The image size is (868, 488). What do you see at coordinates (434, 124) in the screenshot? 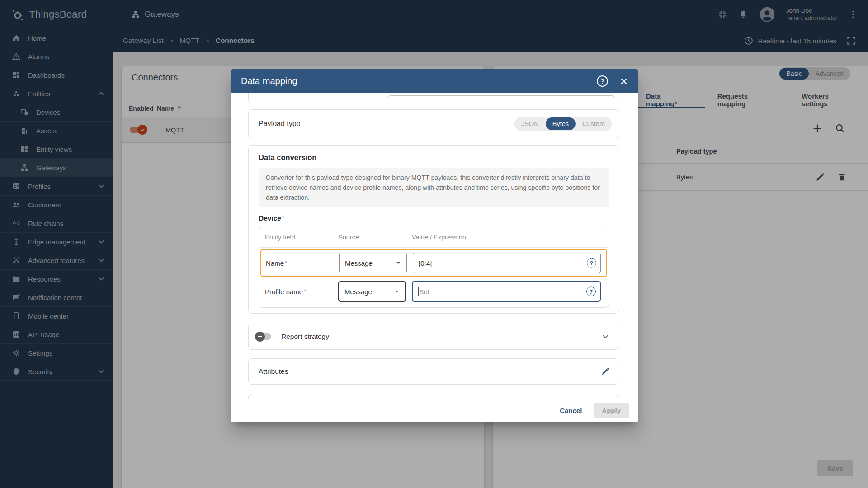
I see `payload-type-card: Payload type JSON Bytes Custom` at bounding box center [434, 124].